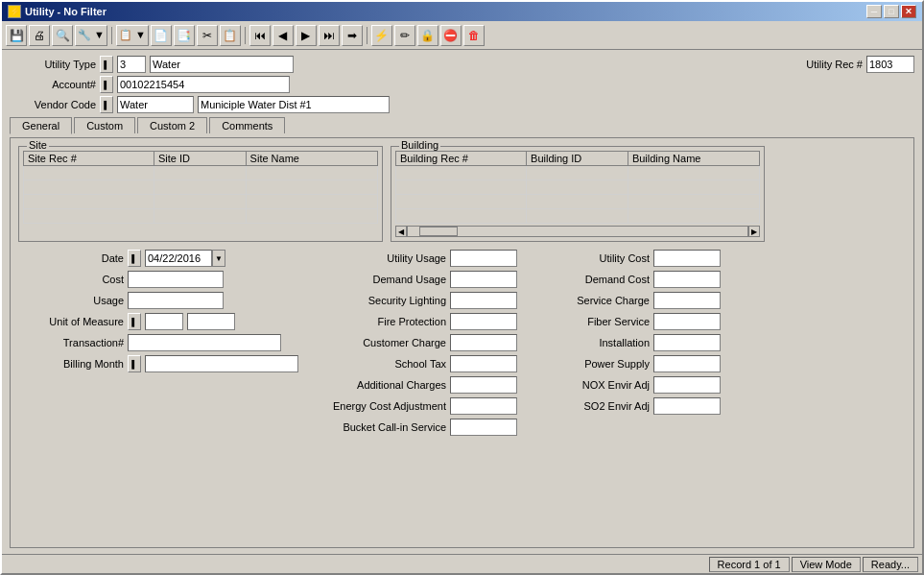 This screenshot has width=924, height=575. What do you see at coordinates (419, 343) in the screenshot?
I see `charge-row-customer-charge: Customer Charge` at bounding box center [419, 343].